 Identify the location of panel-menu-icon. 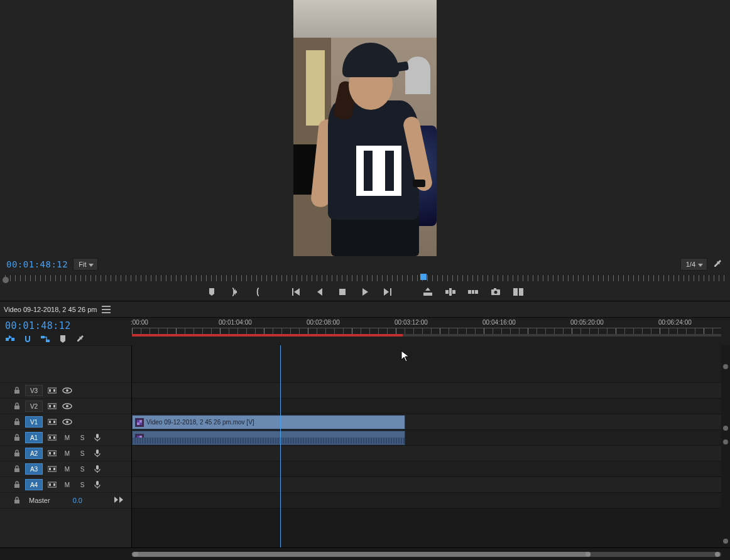
(106, 310).